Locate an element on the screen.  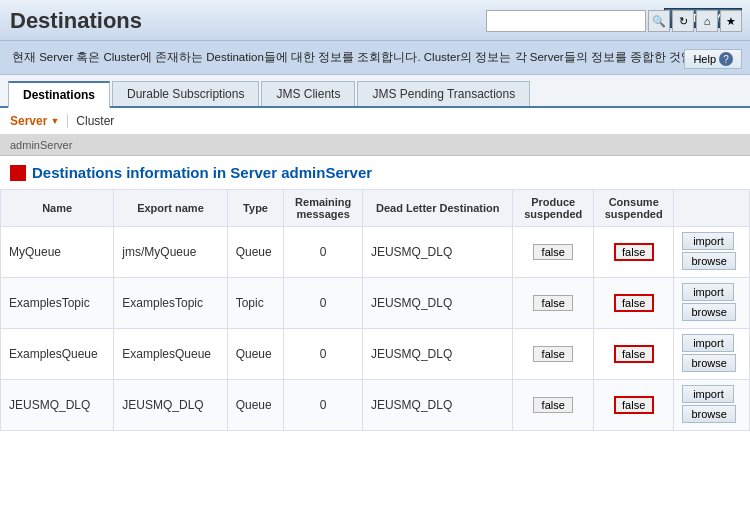
info-banner: 현재 Server 혹은 Cluster에 존재하는 Destination들에… is located at coordinates (375, 58).